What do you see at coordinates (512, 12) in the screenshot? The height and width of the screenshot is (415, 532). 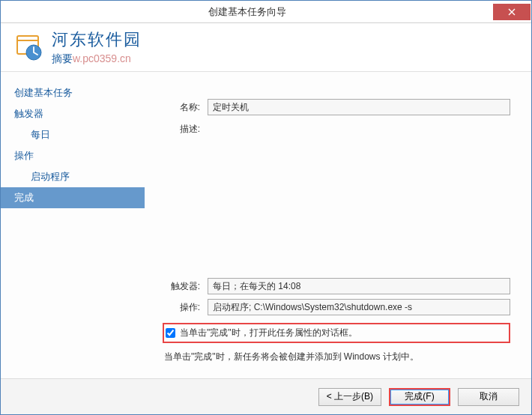 I see `close-icon` at bounding box center [512, 12].